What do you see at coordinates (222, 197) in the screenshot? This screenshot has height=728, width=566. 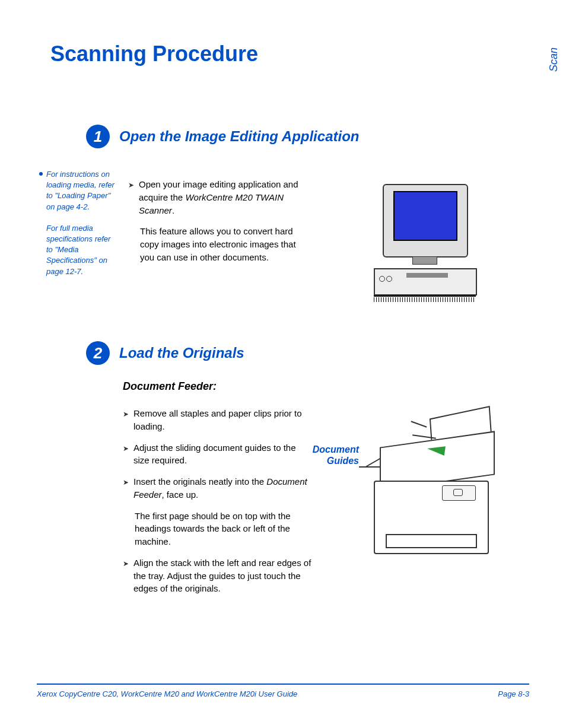 I see `step-1-bullet-1: Open your image editing application and …` at bounding box center [222, 197].